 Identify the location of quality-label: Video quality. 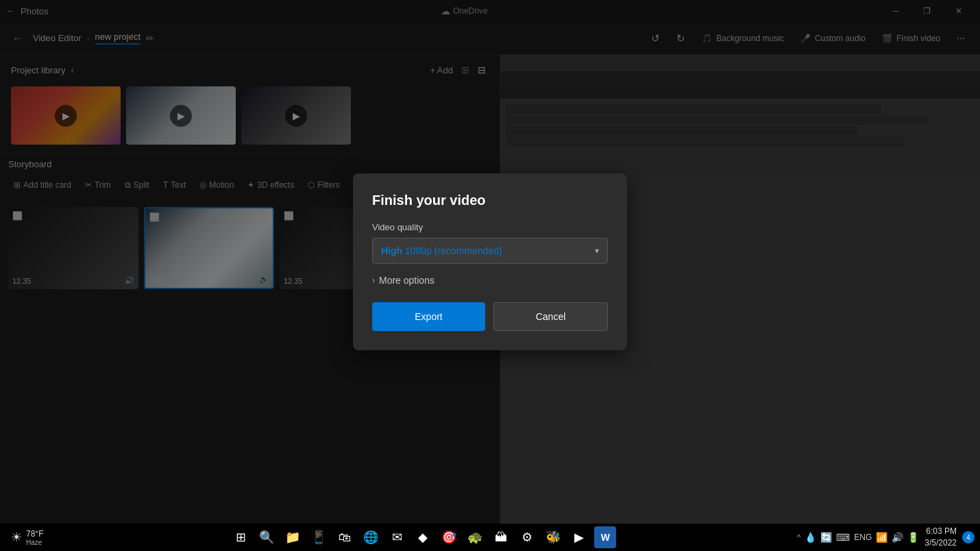
(490, 228).